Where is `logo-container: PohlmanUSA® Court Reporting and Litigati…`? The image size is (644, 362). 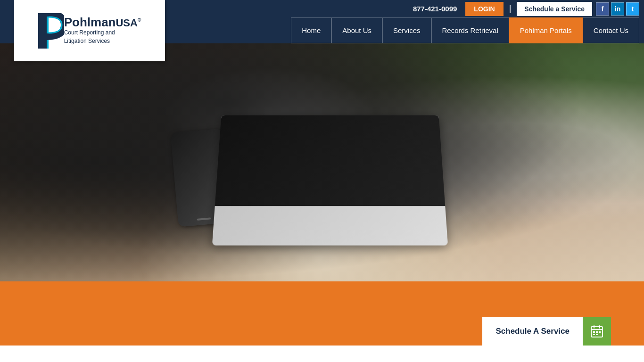
logo-container: PohlmanUSA® Court Reporting and Litigati… is located at coordinates (90, 31).